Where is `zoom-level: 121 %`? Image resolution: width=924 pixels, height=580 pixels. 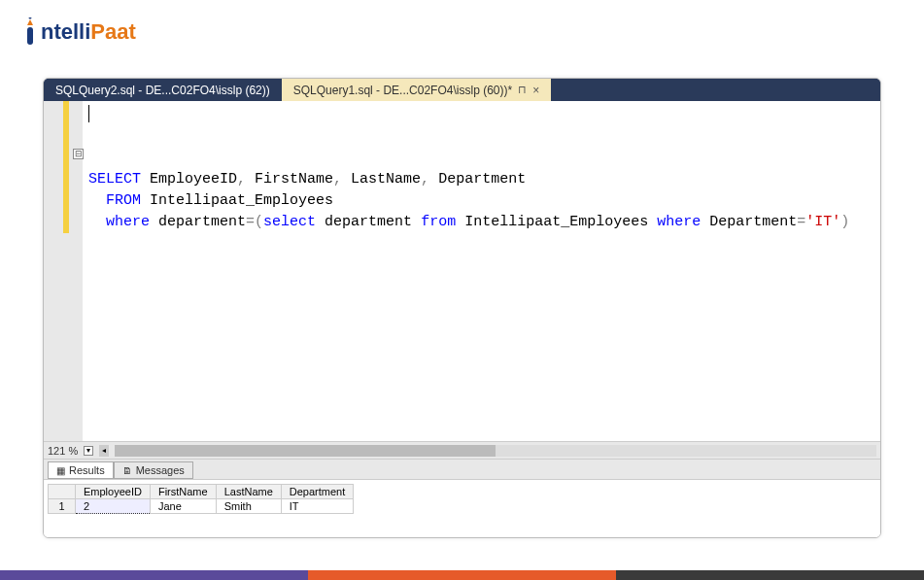
zoom-level: 121 % is located at coordinates (62, 451).